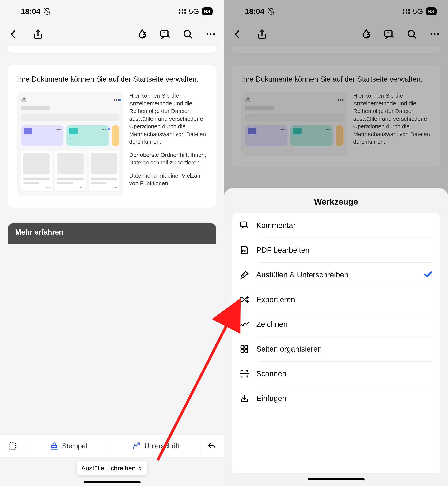 The height and width of the screenshot is (486, 448). I want to click on scan-icon, so click(244, 374).